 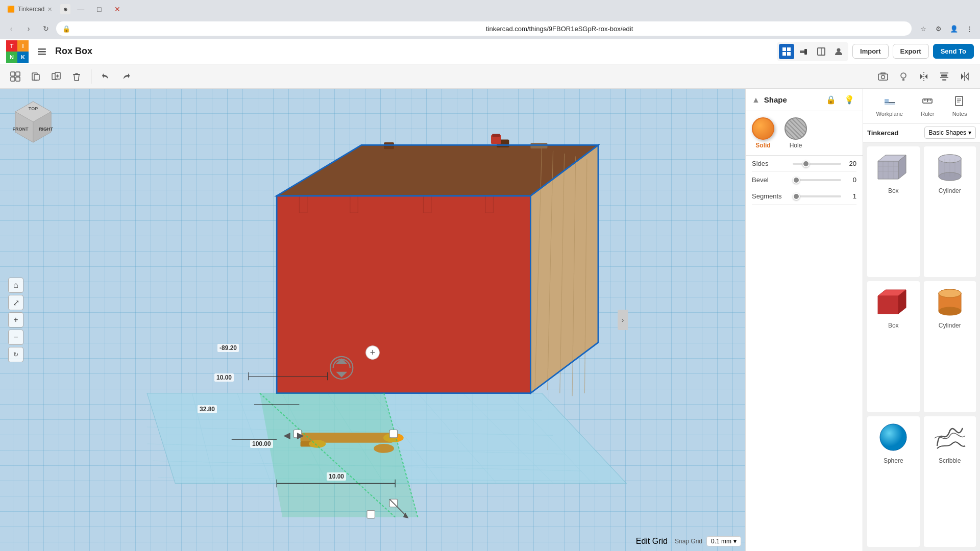 I want to click on close-btn: ✕, so click(x=117, y=9).